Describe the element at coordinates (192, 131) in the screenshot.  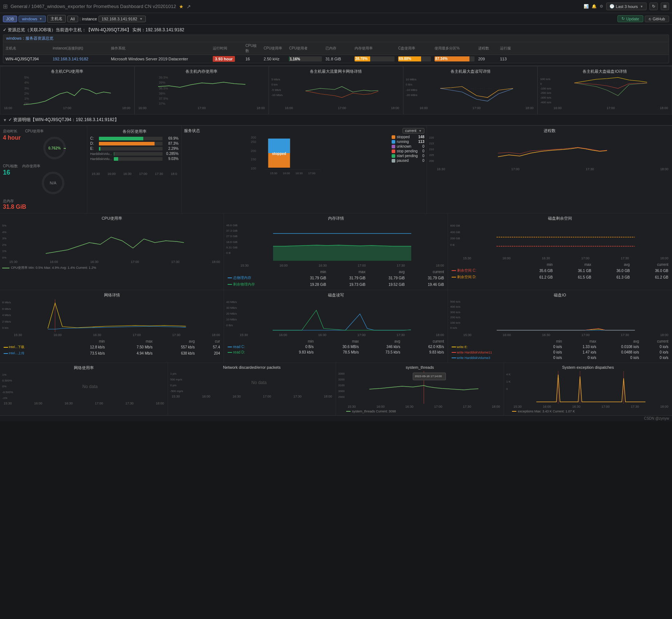
I see `service-title: 服务状态` at that location.